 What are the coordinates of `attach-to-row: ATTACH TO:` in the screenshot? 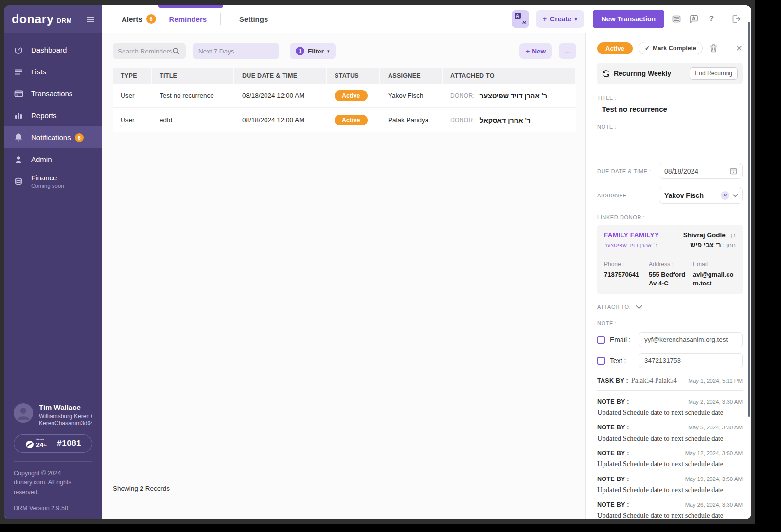 It's located at (670, 307).